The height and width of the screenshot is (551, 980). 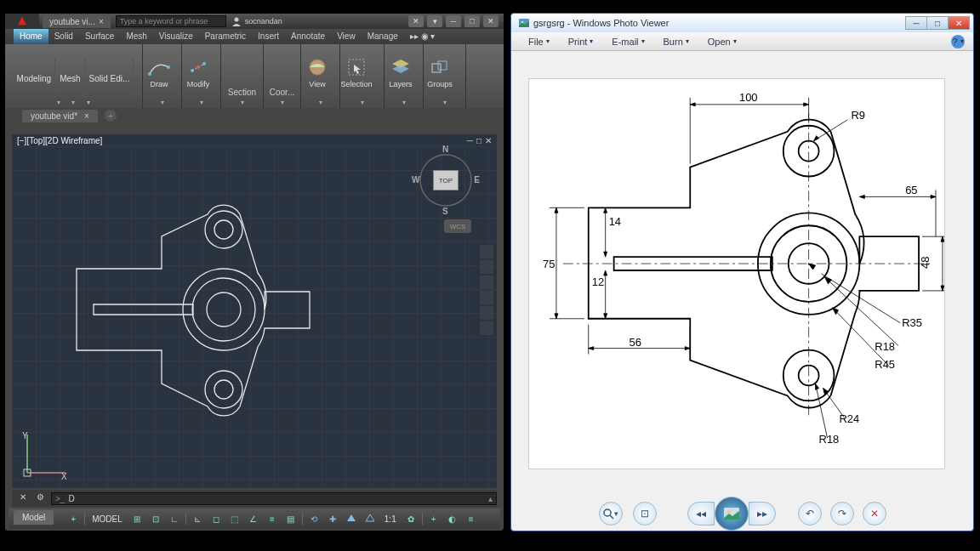 I want to click on annotation-visible, so click(x=370, y=519).